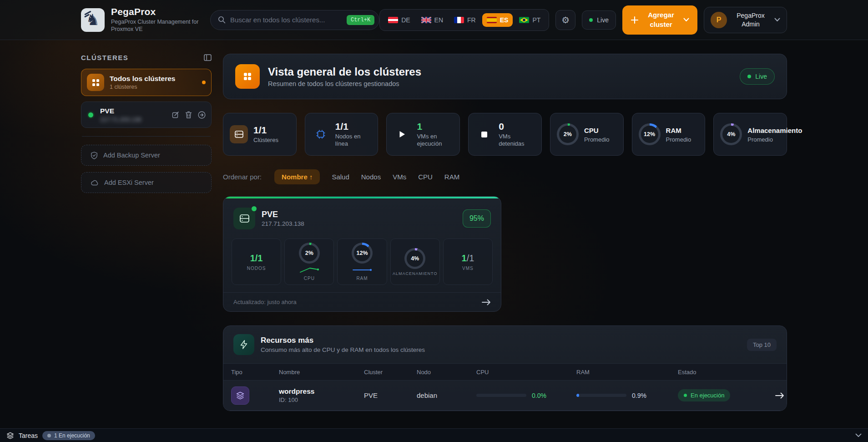 Image resolution: width=868 pixels, height=442 pixels. Describe the element at coordinates (188, 115) in the screenshot. I see `trash-icon` at that location.